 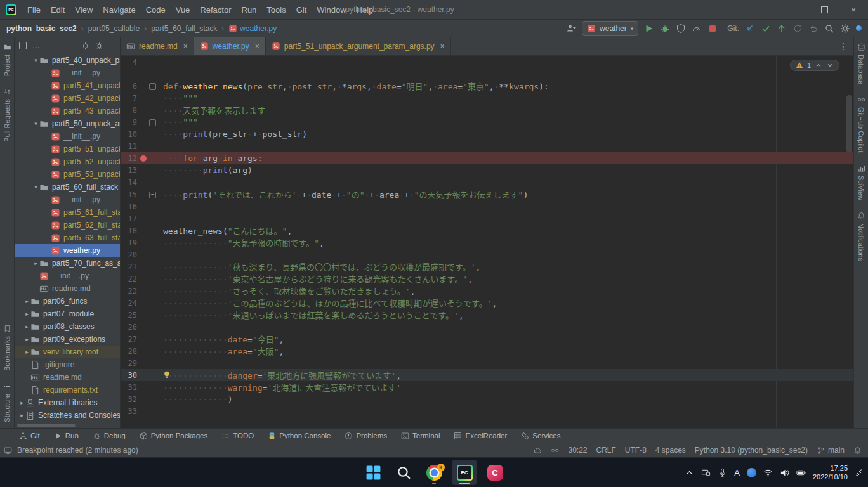 What do you see at coordinates (782, 29) in the screenshot?
I see `push-button` at bounding box center [782, 29].